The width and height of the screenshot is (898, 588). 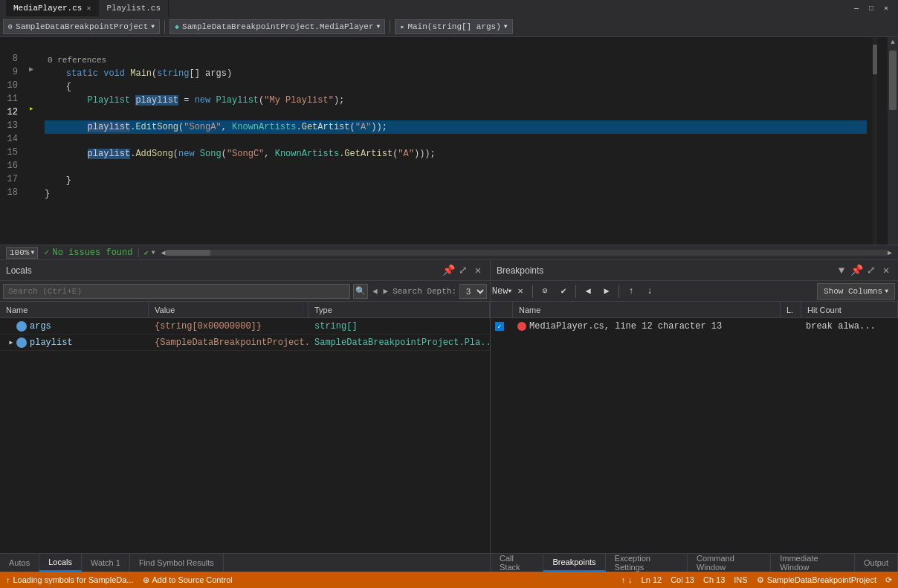 What do you see at coordinates (875, 59) in the screenshot?
I see `minimap-thumb` at bounding box center [875, 59].